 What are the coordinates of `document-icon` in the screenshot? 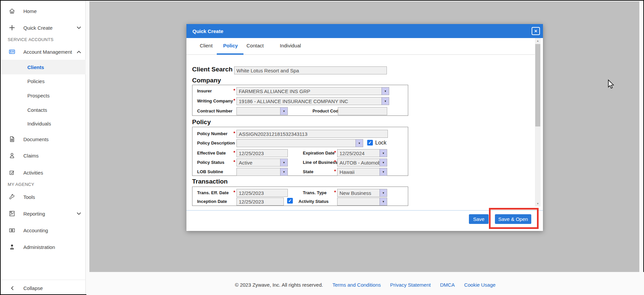 It's located at (12, 139).